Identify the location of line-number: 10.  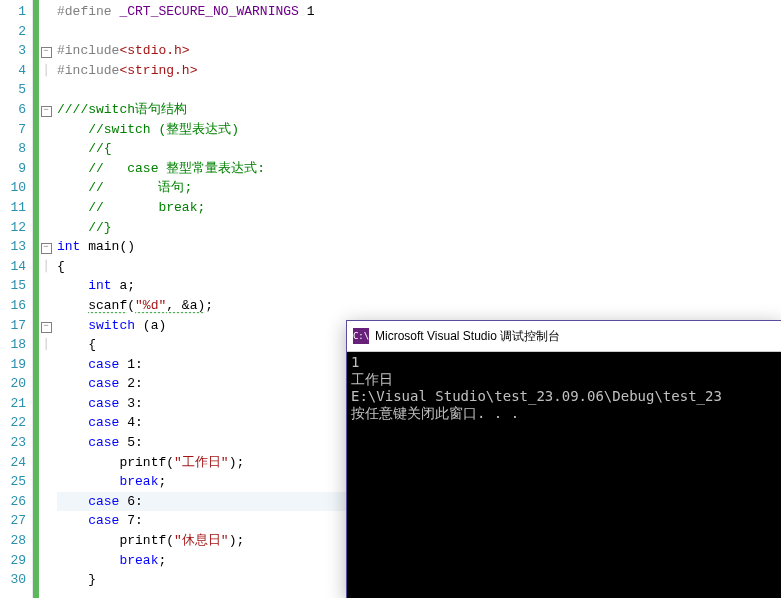
(16, 188).